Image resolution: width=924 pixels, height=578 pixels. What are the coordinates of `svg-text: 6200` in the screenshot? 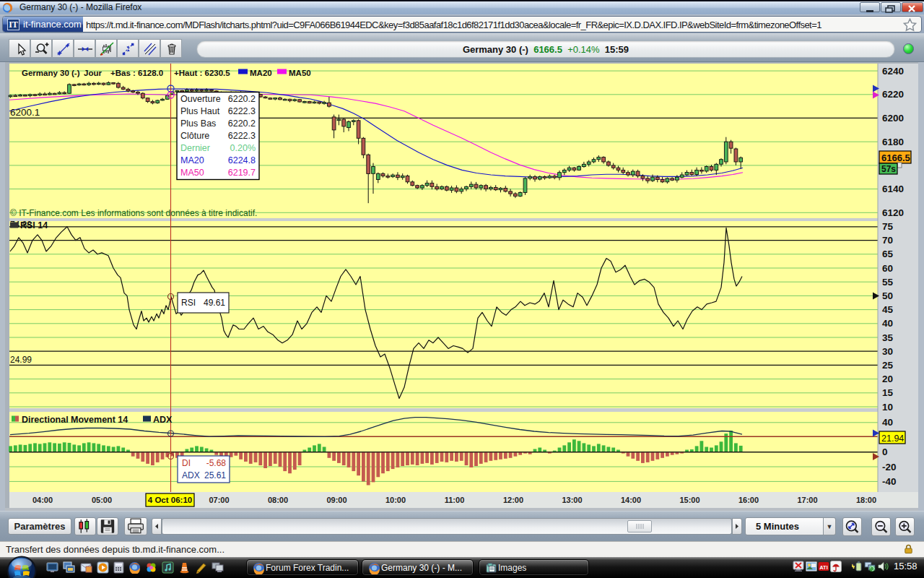 It's located at (893, 118).